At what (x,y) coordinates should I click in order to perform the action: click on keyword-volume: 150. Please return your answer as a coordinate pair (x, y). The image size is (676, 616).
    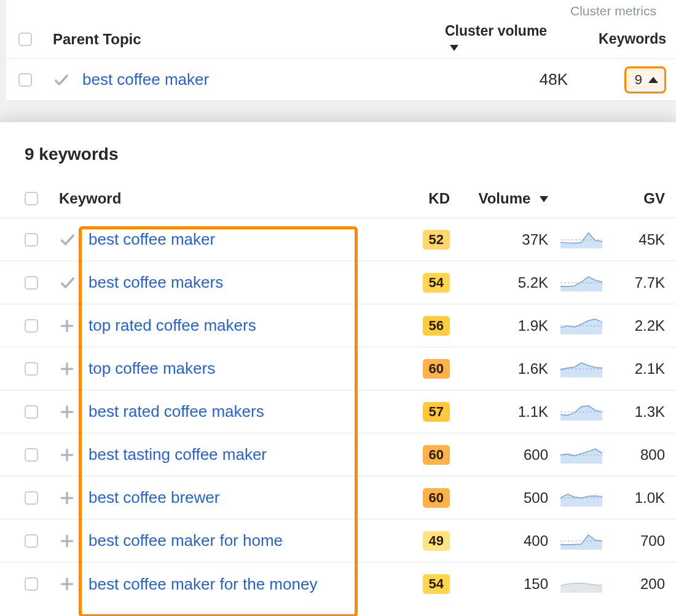
    Looking at the image, I should click on (536, 584).